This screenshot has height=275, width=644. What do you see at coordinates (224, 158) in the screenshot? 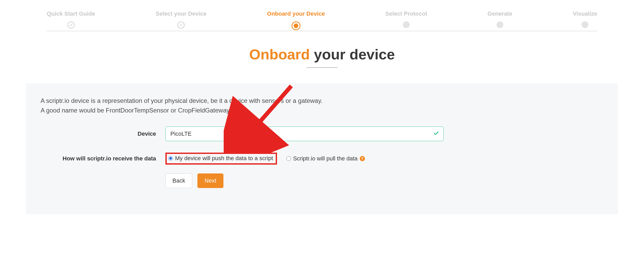
I see `radio-push-label: My device will push the data to a script` at bounding box center [224, 158].